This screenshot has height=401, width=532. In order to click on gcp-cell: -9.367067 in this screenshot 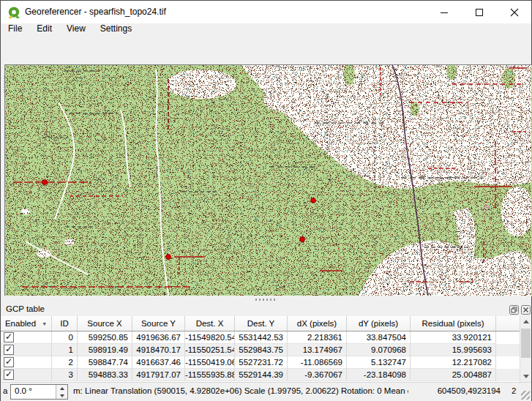, I will do `click(318, 375)`.